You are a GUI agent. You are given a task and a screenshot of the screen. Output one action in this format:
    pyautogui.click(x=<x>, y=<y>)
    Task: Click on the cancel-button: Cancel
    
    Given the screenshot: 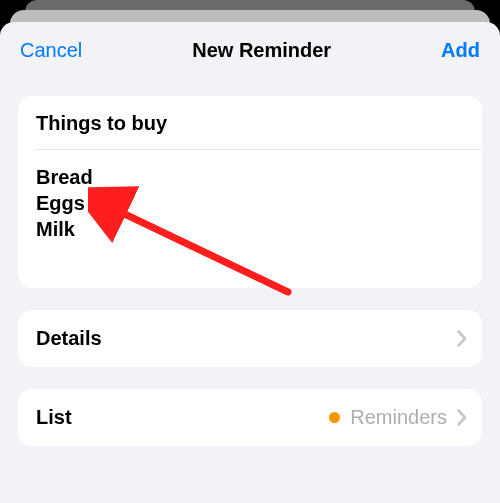 What is the action you would take?
    pyautogui.click(x=51, y=50)
    